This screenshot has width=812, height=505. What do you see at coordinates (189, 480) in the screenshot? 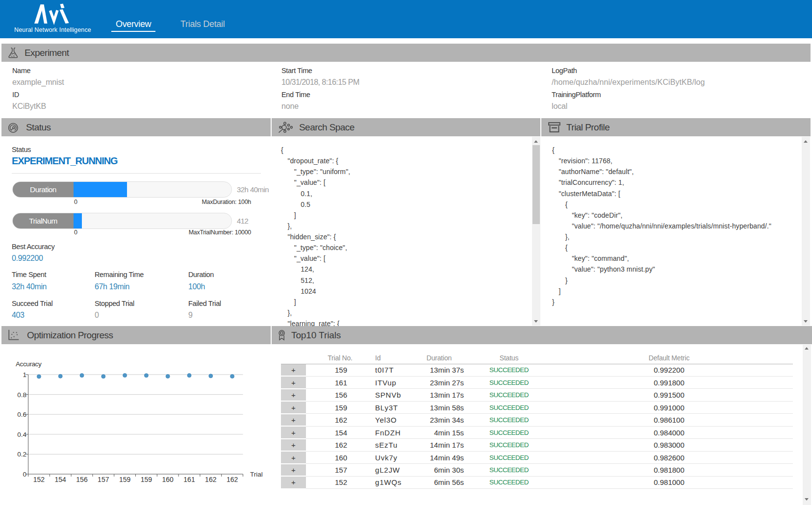
I see `svg-text: 161` at bounding box center [189, 480].